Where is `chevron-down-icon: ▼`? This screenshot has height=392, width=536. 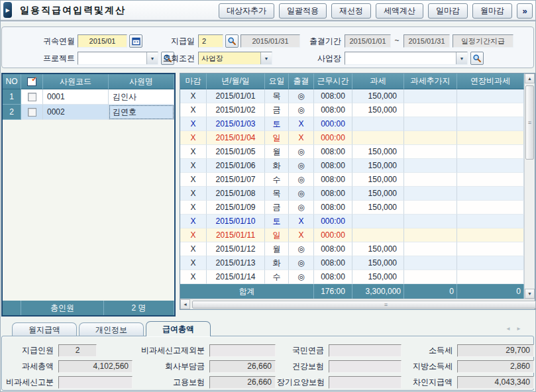
chevron-down-icon: ▼ is located at coordinates (461, 58).